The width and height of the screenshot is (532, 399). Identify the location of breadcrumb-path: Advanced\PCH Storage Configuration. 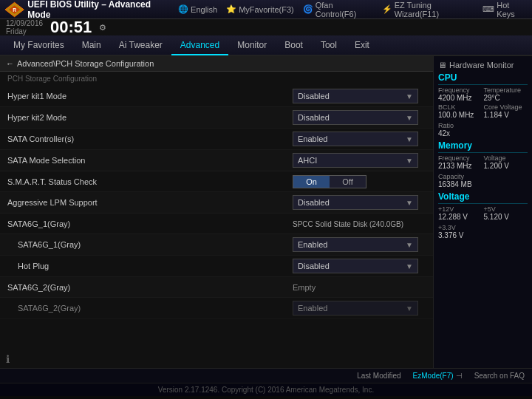
(86, 64).